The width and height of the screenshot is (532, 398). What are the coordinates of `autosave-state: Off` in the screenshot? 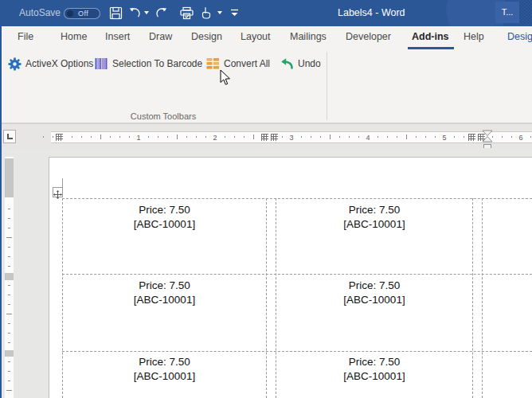 It's located at (83, 14).